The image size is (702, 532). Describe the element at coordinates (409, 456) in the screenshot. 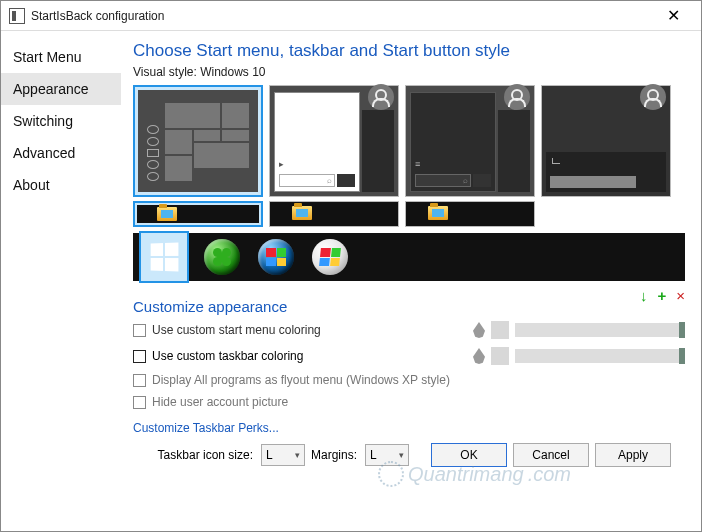

I see `footer: Taskbar icon size: L▾ Margins: L▾ OK Can…` at that location.